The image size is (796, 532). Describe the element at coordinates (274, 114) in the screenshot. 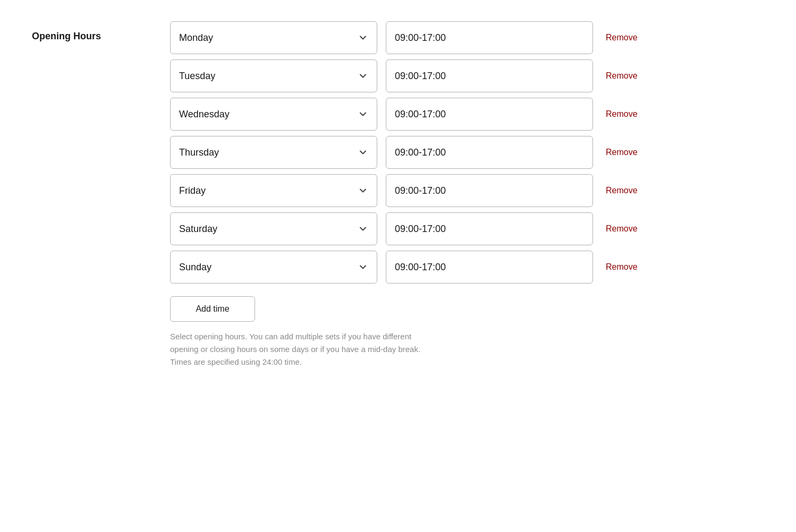

I see `day-select-2: MondayTuesdayWednesdayThursdayFridaySatu…` at that location.